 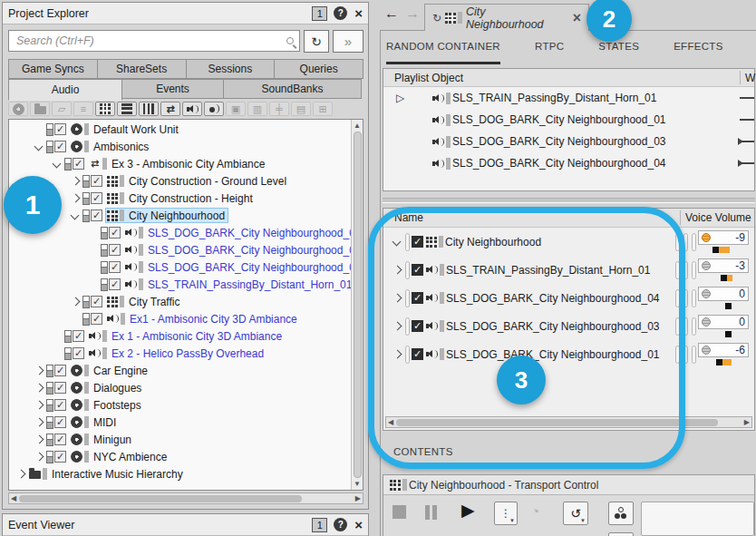 What do you see at coordinates (179, 301) in the screenshot?
I see `tree-item: City Traffic` at bounding box center [179, 301].